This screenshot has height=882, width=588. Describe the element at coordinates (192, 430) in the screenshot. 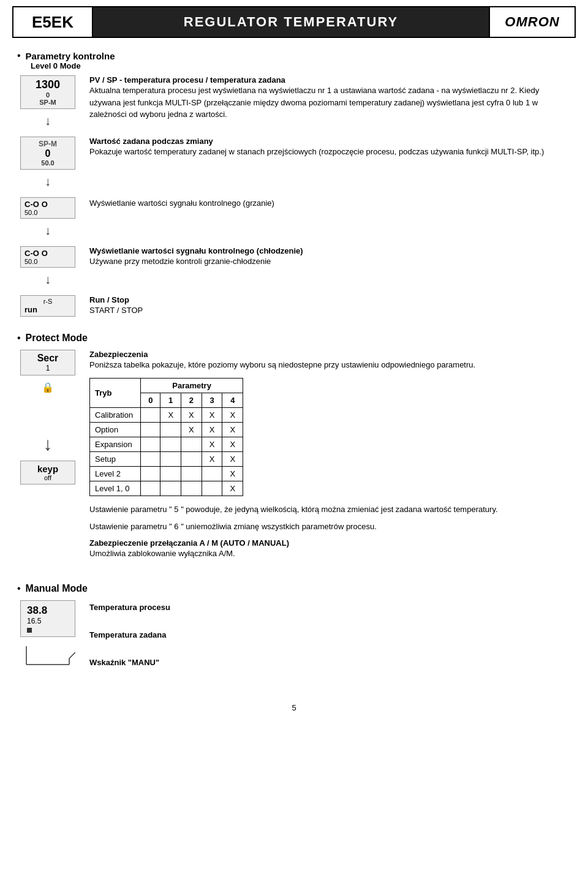

I see `table-cell-1-2: X` at that location.